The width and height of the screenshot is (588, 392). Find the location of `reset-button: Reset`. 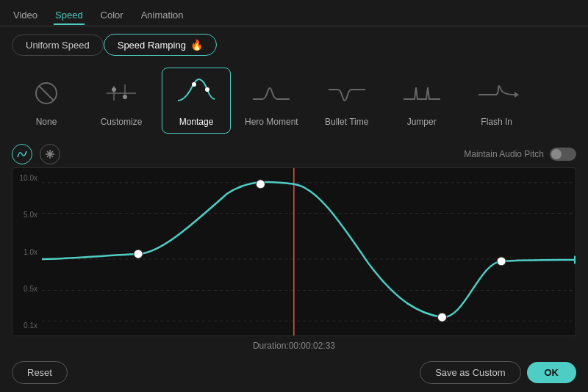

reset-button: Reset is located at coordinates (40, 373).